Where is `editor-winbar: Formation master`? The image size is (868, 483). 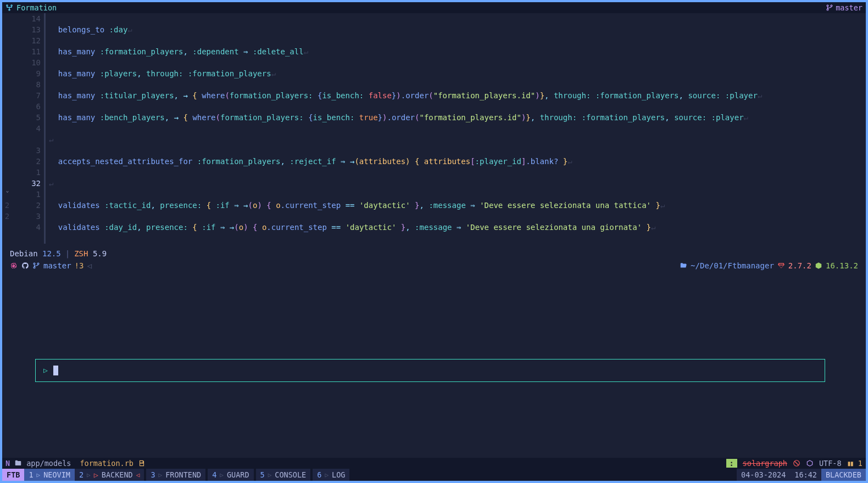
editor-winbar: Formation master is located at coordinates (434, 8).